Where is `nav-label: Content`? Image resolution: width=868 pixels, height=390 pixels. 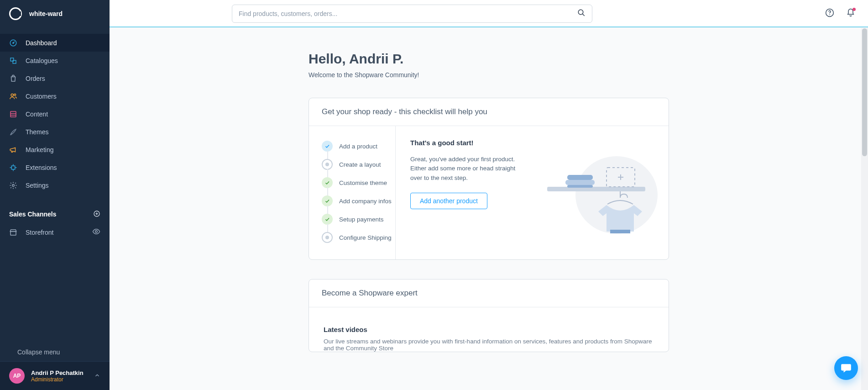 nav-label: Content is located at coordinates (37, 114).